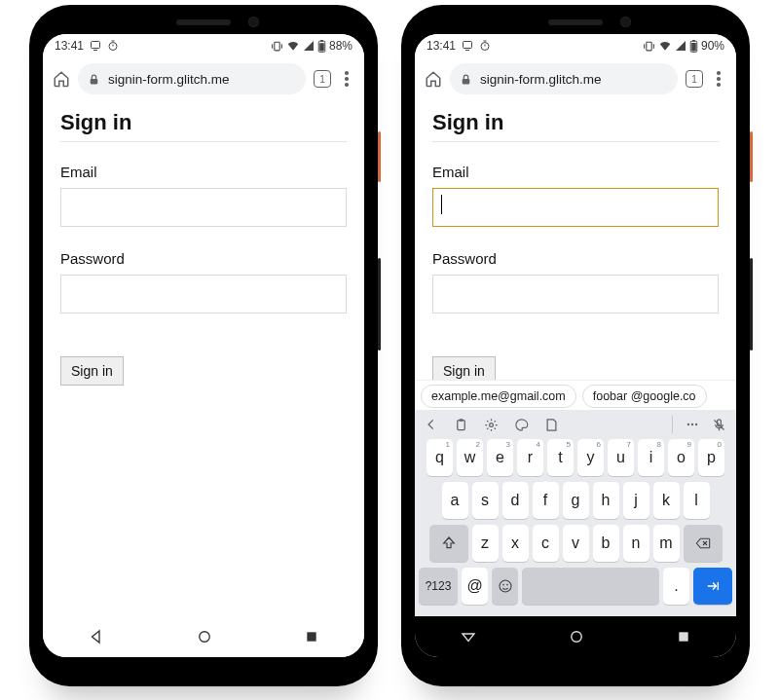 The width and height of the screenshot is (779, 700). I want to click on chevron-left-icon, so click(431, 424).